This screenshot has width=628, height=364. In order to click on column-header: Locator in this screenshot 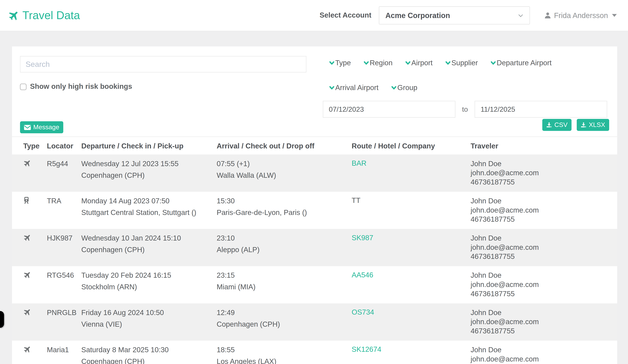, I will do `click(64, 146)`.